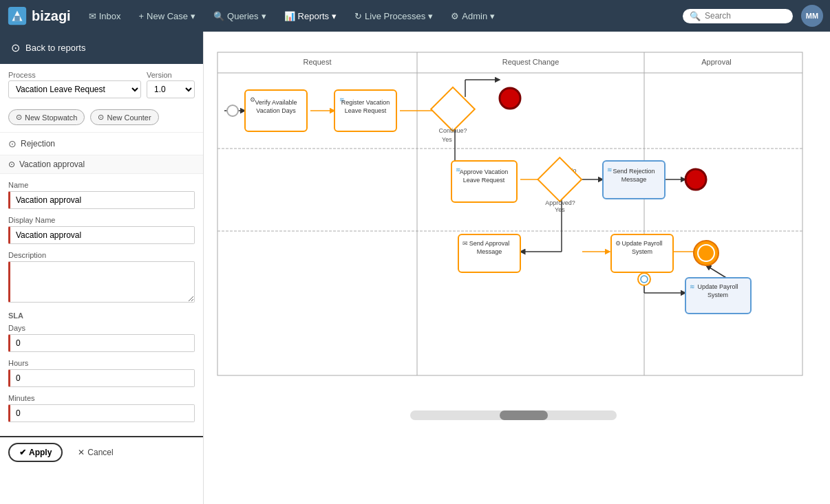 The image size is (830, 504). What do you see at coordinates (473, 17) in the screenshot?
I see `nav-admin: ⚙ Admin ▾` at bounding box center [473, 17].